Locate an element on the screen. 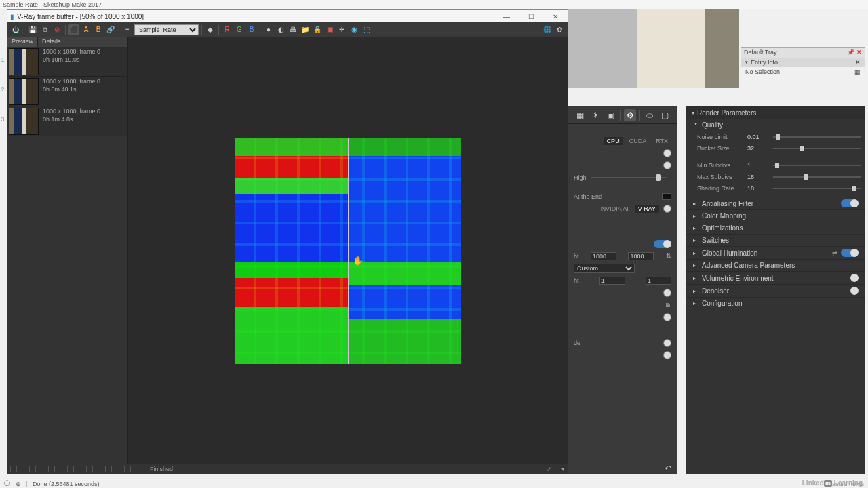 The width and height of the screenshot is (868, 488). delete-icon: ⊘ is located at coordinates (57, 30).